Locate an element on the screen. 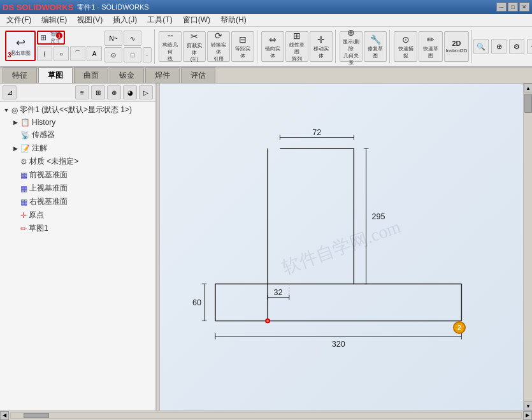  bottom-scrollbar: ◀ ▶ is located at coordinates (266, 415).